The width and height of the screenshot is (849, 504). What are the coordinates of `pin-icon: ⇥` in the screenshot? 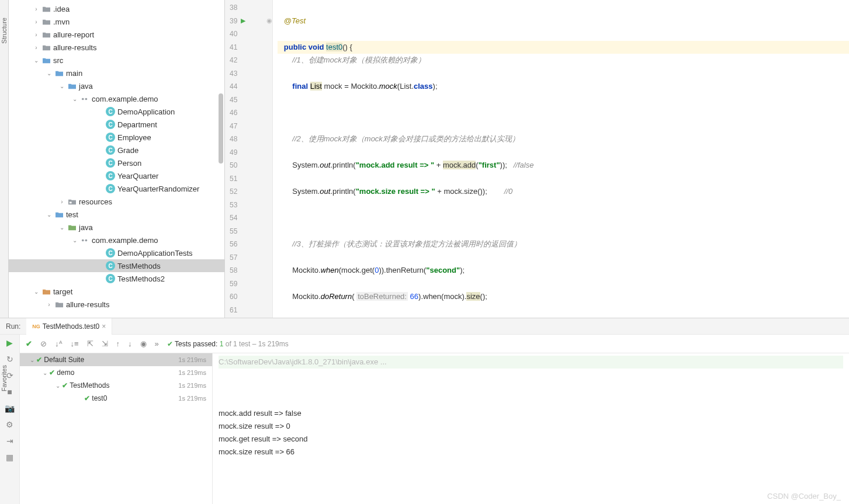 It's located at (10, 441).